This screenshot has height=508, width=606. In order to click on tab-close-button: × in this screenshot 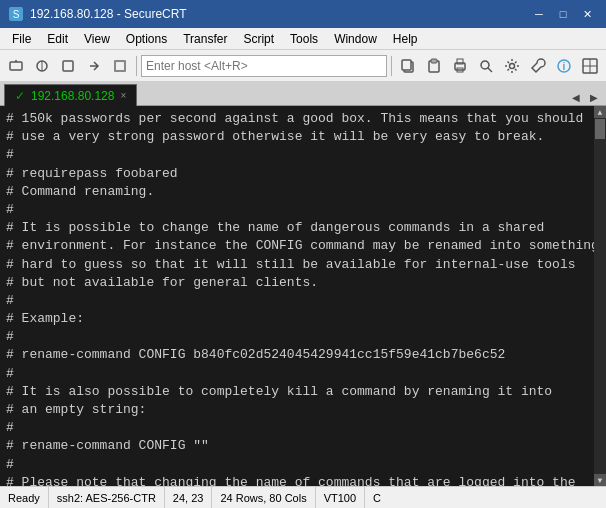, I will do `click(123, 96)`.